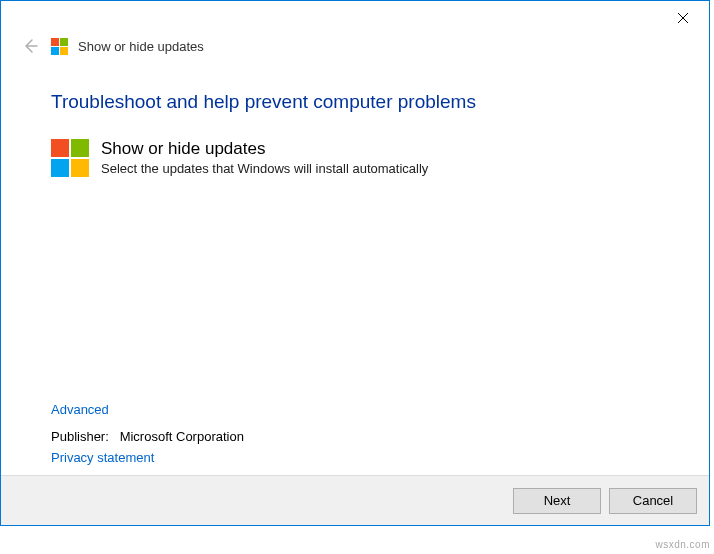 The height and width of the screenshot is (554, 714). I want to click on next-button: Next, so click(557, 501).